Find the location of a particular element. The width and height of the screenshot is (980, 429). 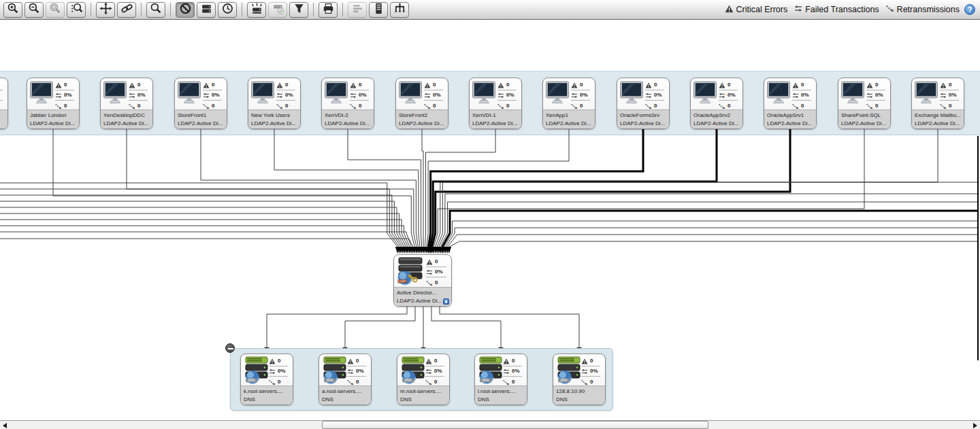

printer-button is located at coordinates (328, 10).